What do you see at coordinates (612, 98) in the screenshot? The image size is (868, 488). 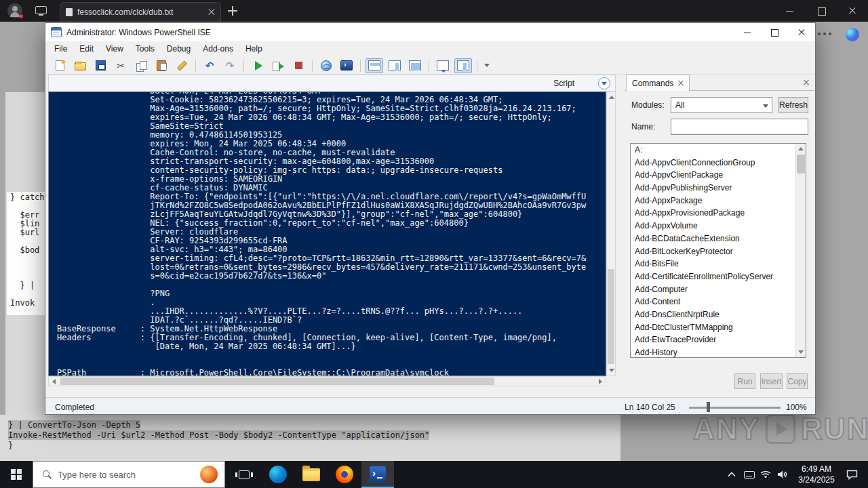 I see `scroll-up-icon` at bounding box center [612, 98].